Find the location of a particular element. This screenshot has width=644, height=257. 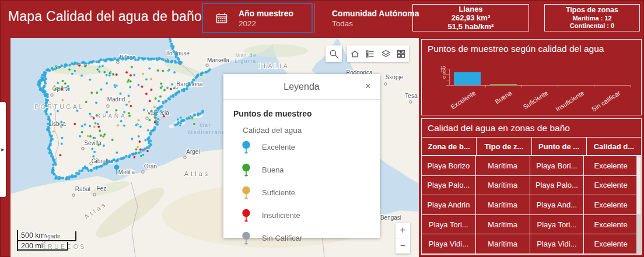

zoom-control: + − is located at coordinates (402, 238).